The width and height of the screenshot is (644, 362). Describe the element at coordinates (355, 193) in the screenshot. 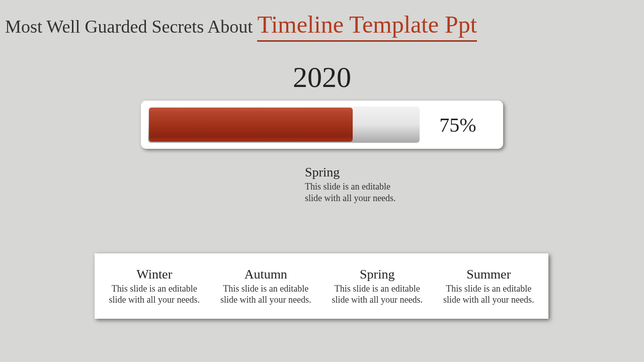

I see `current-season-desc: This slide is an editable slide with all…` at that location.